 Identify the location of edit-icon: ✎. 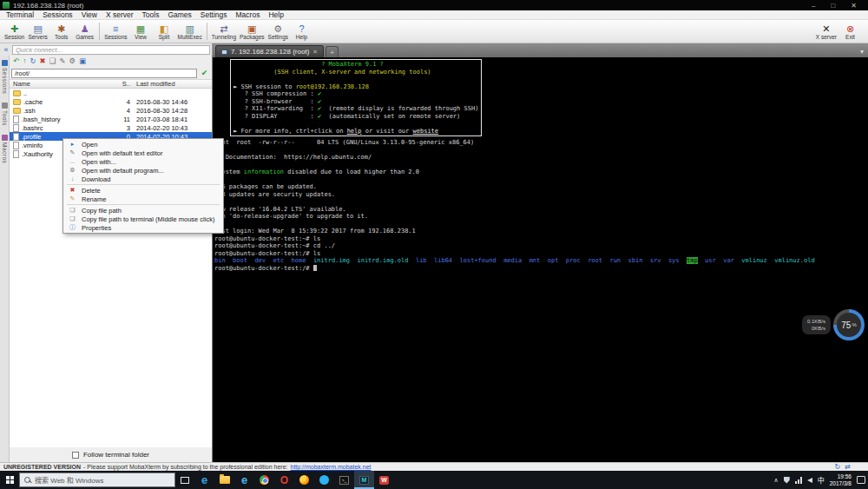
(62, 61).